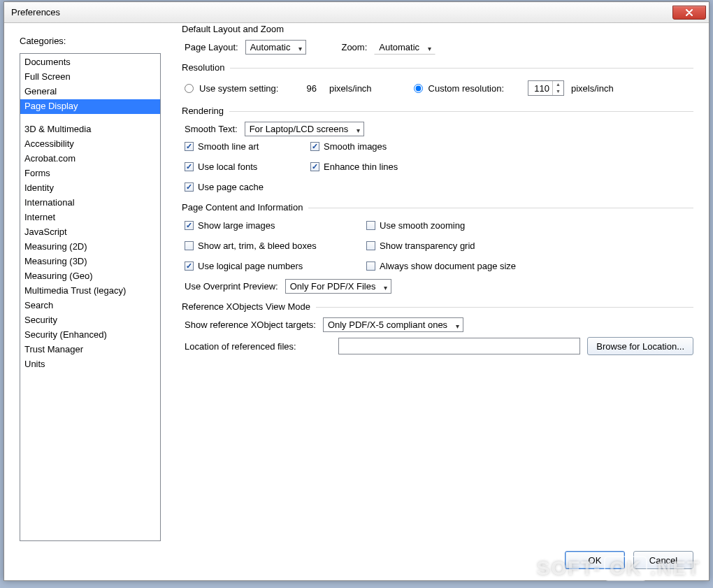 The height and width of the screenshot is (588, 713). What do you see at coordinates (311, 88) in the screenshot?
I see `system-resolution-value: 96` at bounding box center [311, 88].